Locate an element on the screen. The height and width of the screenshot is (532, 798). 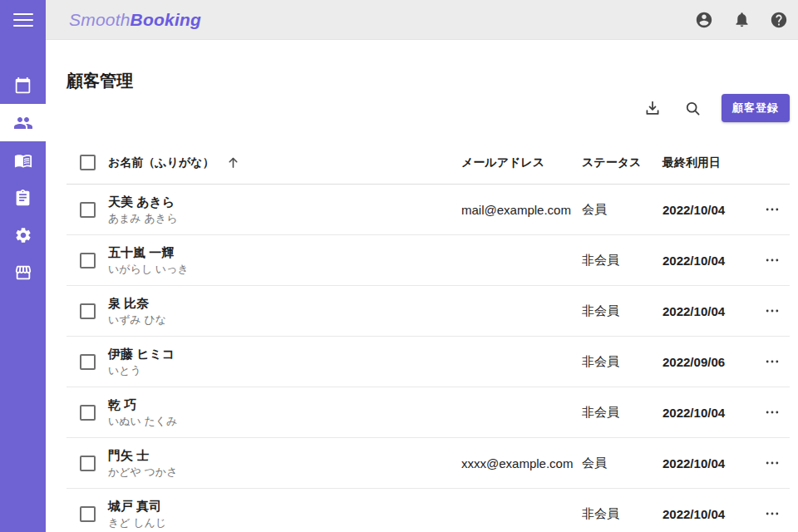
sidebar-item-calendar is located at coordinates (23, 85).